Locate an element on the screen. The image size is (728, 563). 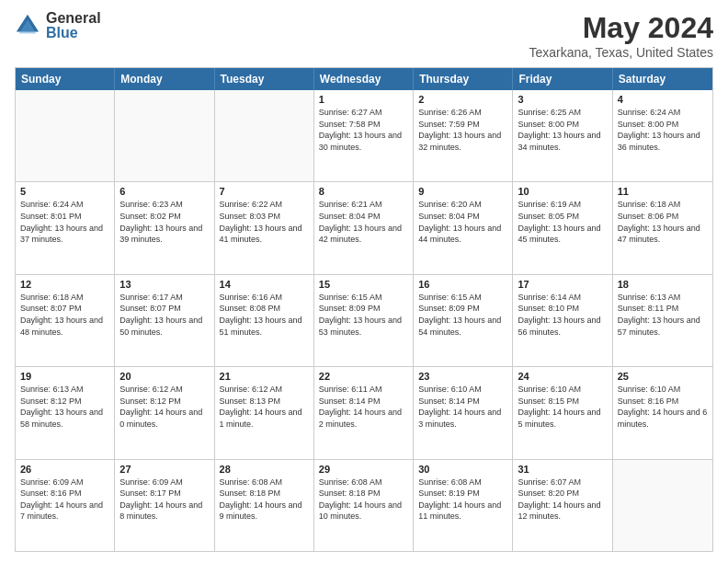
cell-info: Sunrise: 6:23 AMSunset: 8:02 PMDaylight:… is located at coordinates (164, 222).